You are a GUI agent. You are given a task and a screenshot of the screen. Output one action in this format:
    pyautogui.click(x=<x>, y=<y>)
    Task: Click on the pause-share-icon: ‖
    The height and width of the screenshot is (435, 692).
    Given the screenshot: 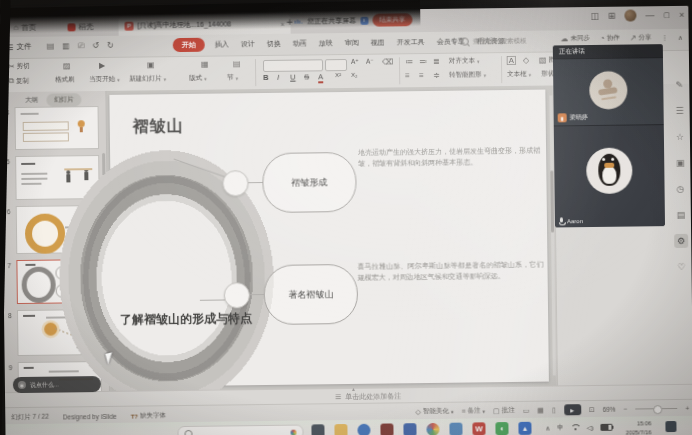 What is the action you would take?
    pyautogui.click(x=364, y=20)
    